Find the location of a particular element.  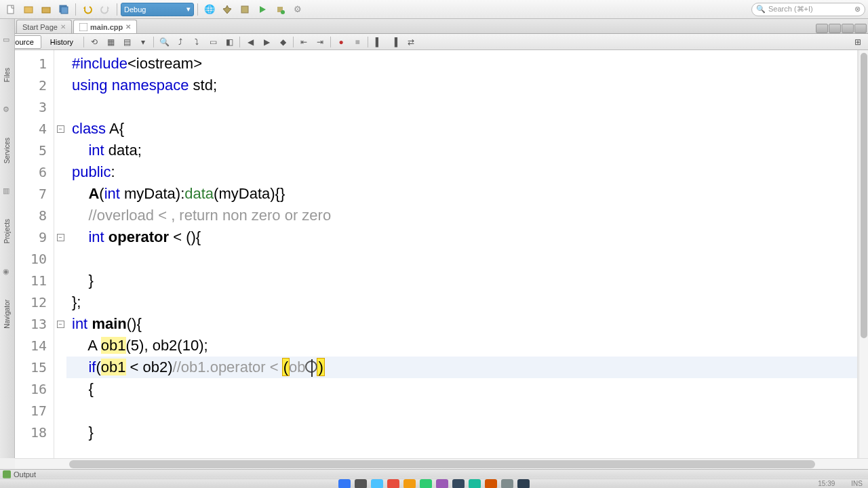

toggle-highlight-button: ◧ is located at coordinates (229, 42).